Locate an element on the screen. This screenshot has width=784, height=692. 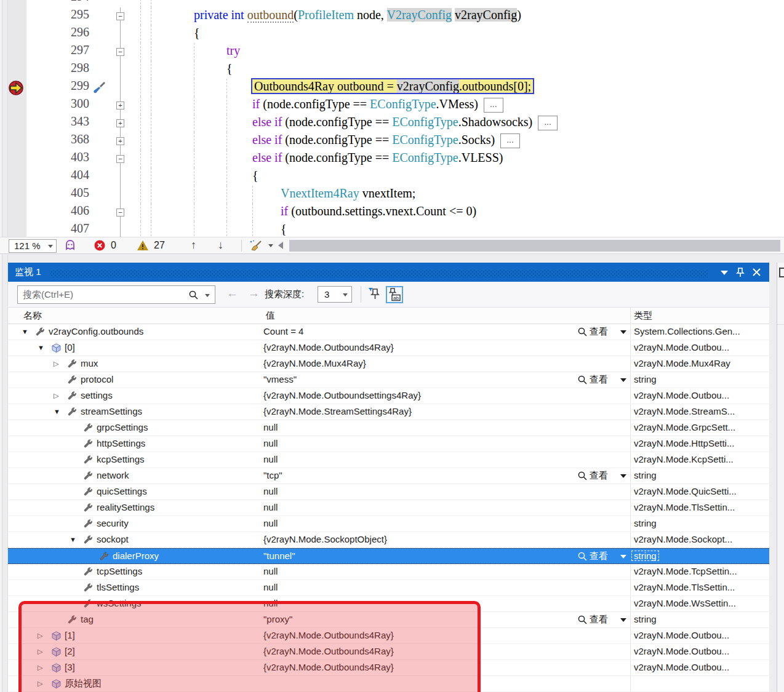
watch-value: "tunnel" is located at coordinates (279, 556).